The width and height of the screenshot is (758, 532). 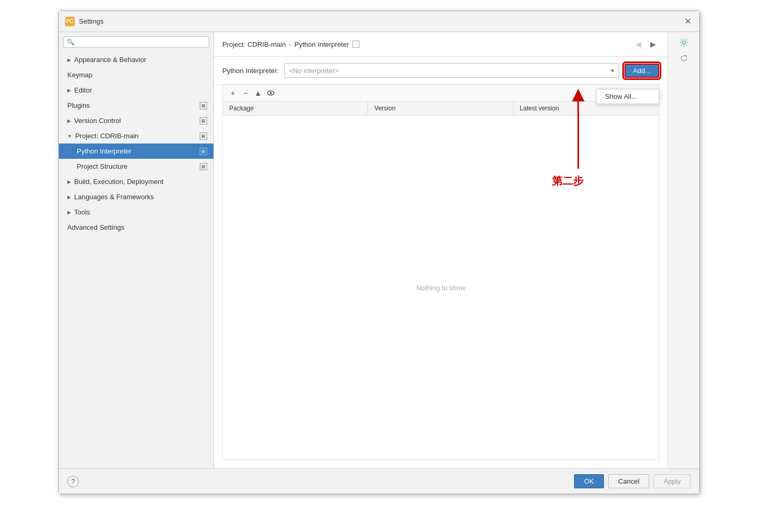 I want to click on title-bar: PC Settings ✕, so click(x=379, y=22).